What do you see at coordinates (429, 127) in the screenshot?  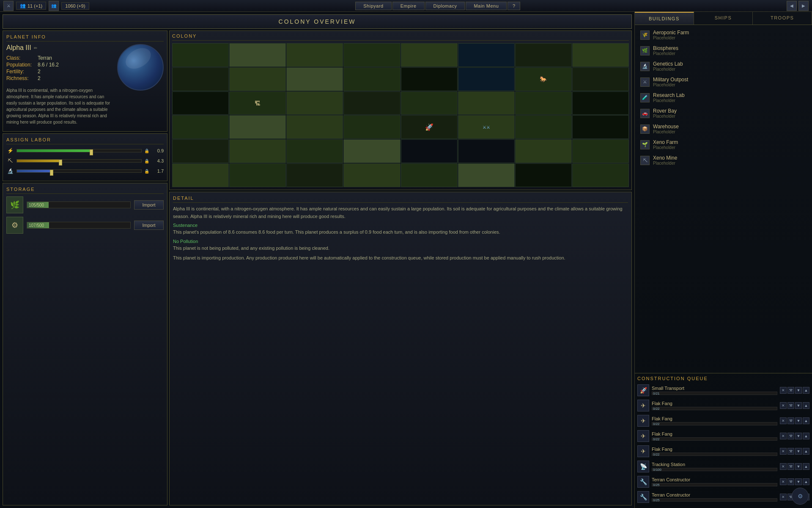 I see `map-cell: 🚀` at bounding box center [429, 127].